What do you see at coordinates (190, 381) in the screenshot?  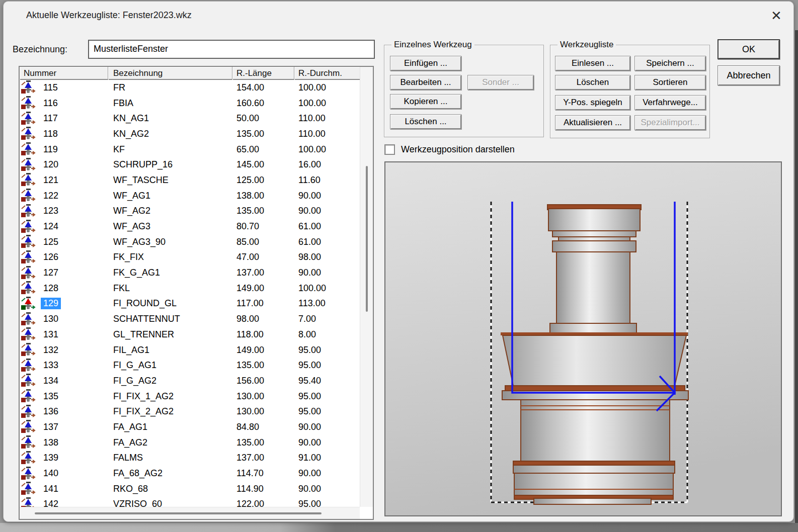 I see `table-row: 134FI_G_AG2156.0095.40` at bounding box center [190, 381].